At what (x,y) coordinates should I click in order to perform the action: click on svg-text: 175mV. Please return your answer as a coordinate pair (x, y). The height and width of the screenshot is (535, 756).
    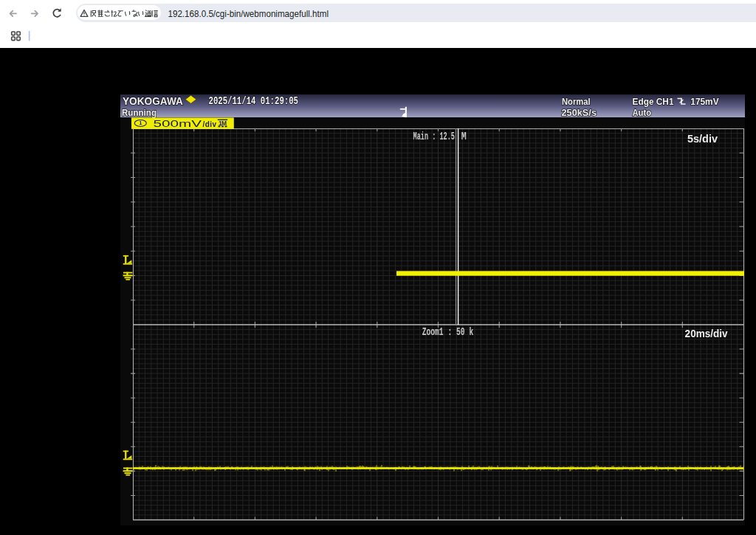
    Looking at the image, I should click on (704, 102).